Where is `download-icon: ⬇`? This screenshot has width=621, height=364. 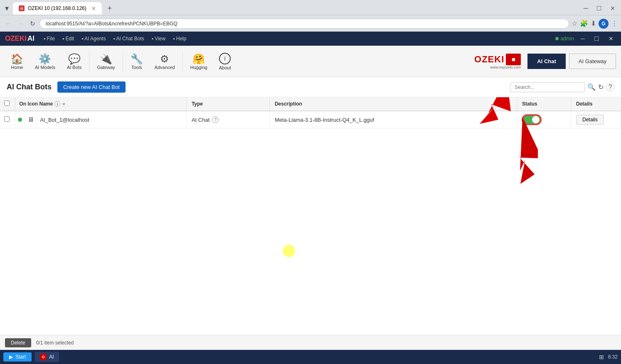 download-icon: ⬇ is located at coordinates (594, 23).